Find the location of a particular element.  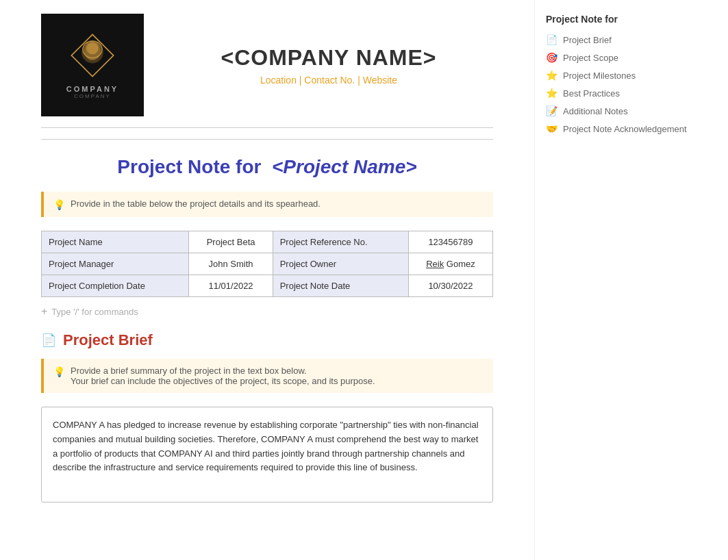

sidebar-item-label: Project Brief is located at coordinates (588, 40).